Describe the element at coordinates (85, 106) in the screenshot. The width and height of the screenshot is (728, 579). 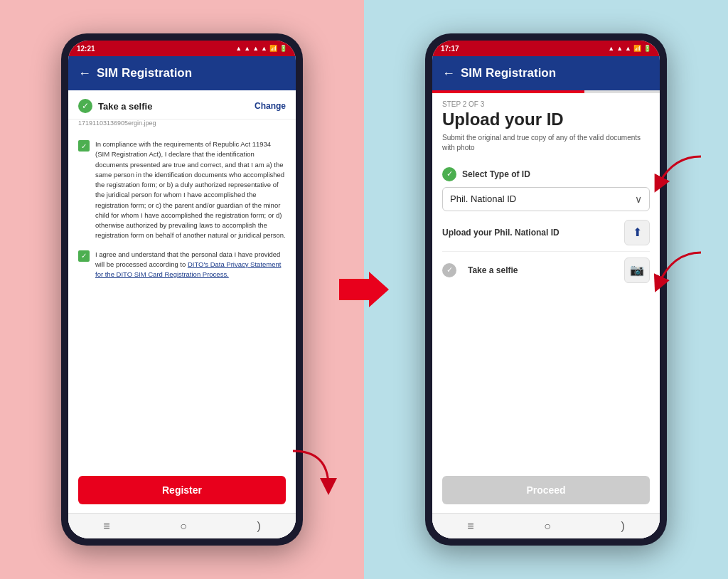
I see `selfie-check-icon: ✓` at that location.